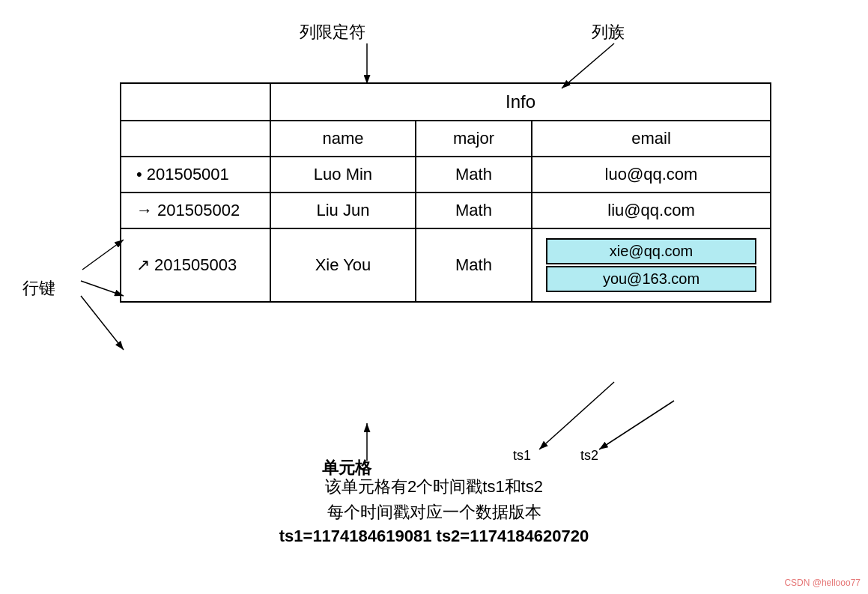 This screenshot has height=594, width=868. Describe the element at coordinates (195, 210) in the screenshot. I see `rowkey-2: →201505002` at that location.